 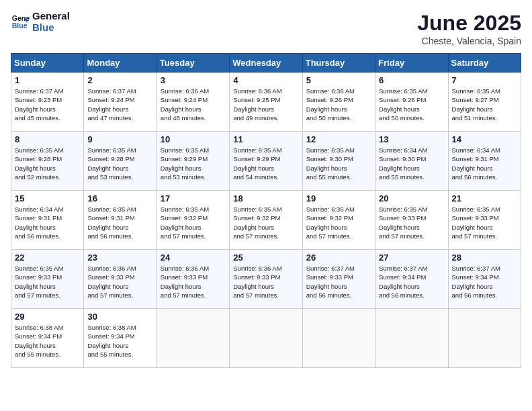 I want to click on calendar-cell: 17 Sunrise: 6:35 AM Sunset: 9:32 PM Dayl…, so click(x=193, y=220).